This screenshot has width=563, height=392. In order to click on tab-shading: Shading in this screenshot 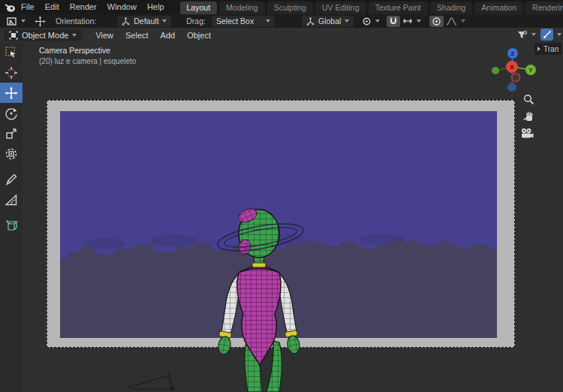, I will do `click(452, 8)`.